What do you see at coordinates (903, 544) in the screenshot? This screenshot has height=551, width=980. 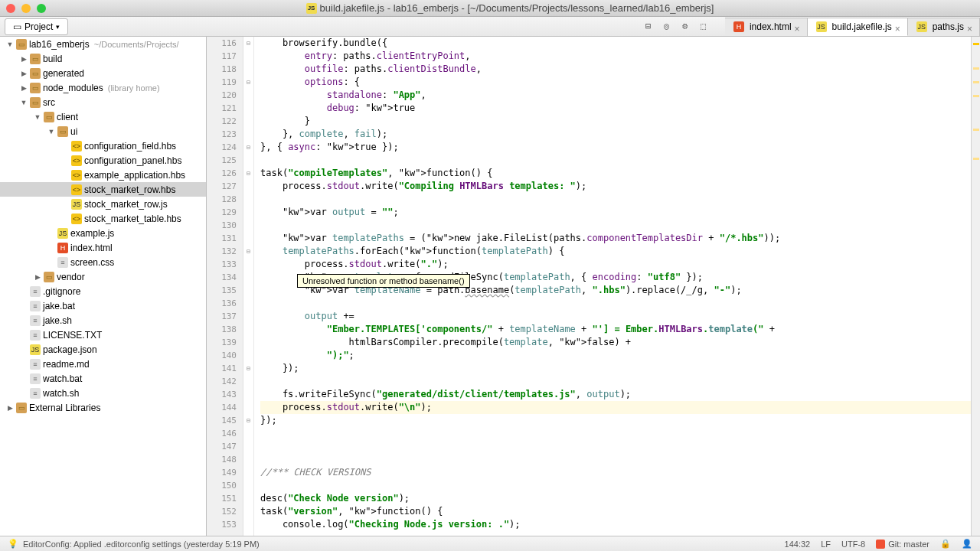 I see `git-branch: Git: master` at bounding box center [903, 544].